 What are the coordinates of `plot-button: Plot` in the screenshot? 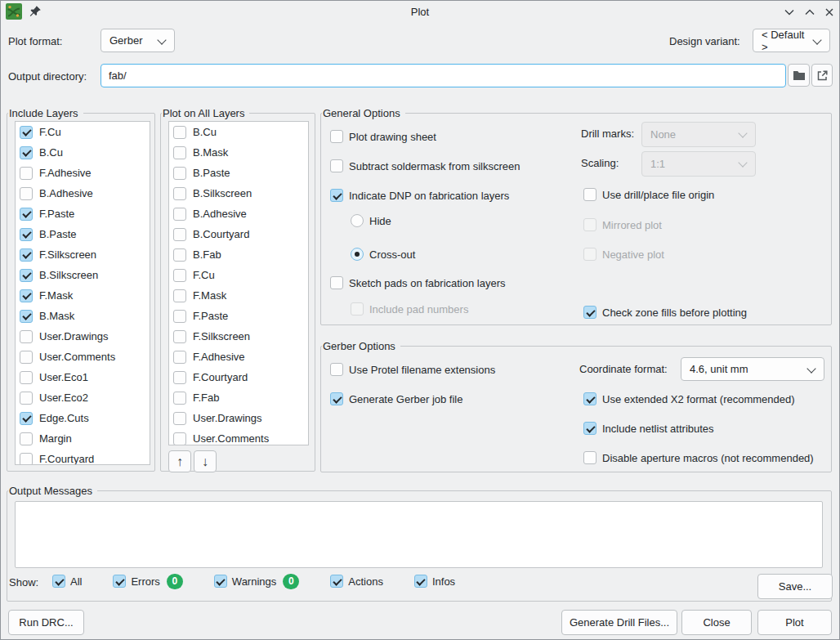 It's located at (794, 623).